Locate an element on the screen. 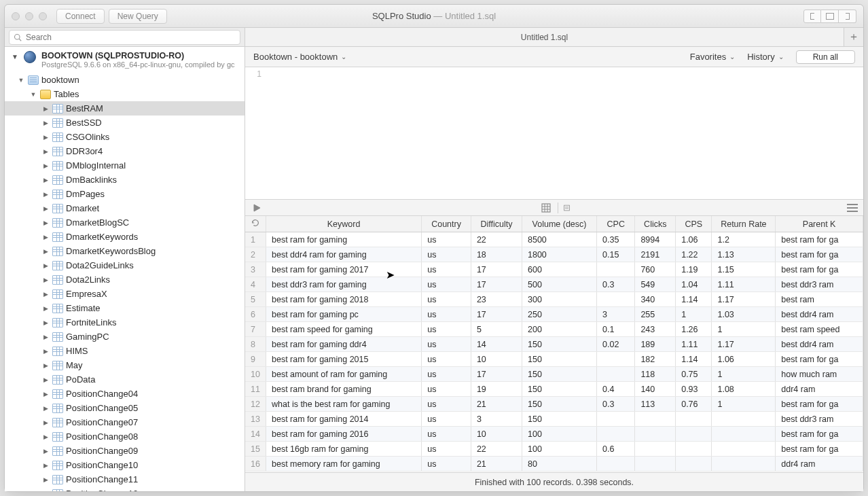  cell-cpc: 0.35 is located at coordinates (616, 240).